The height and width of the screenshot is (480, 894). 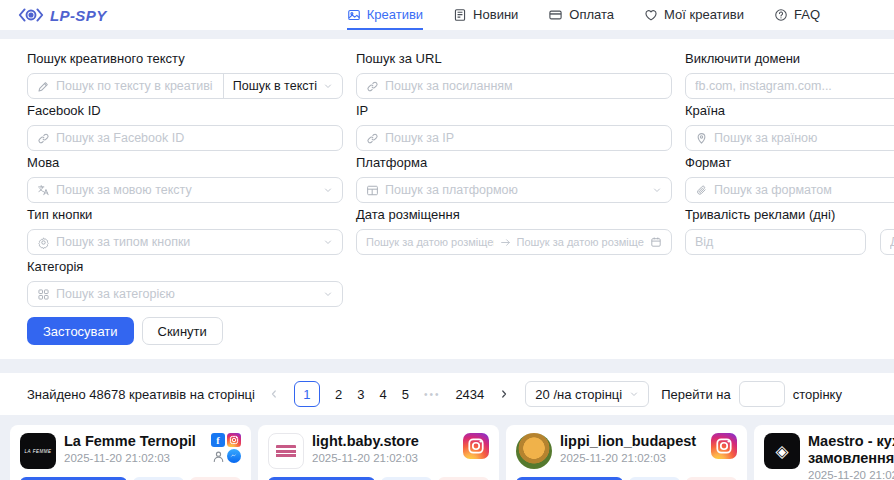 I want to click on creative-text-field, so click(x=135, y=86).